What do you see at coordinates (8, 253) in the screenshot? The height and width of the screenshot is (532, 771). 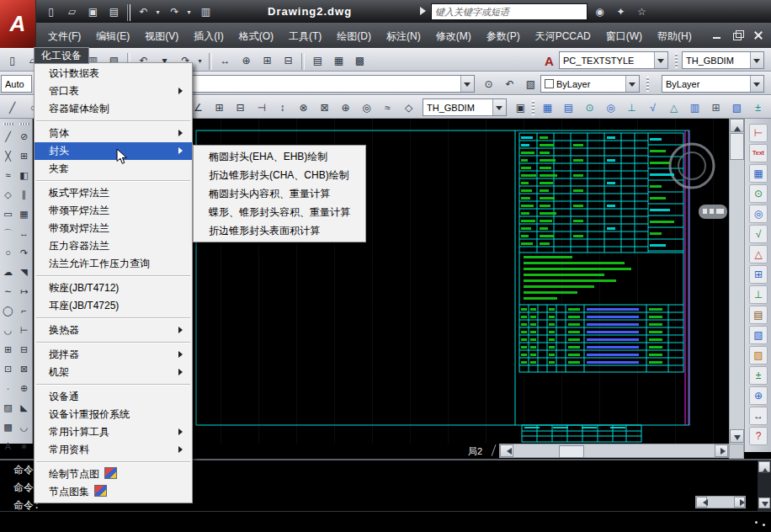 I see `circle-icon: ○` at bounding box center [8, 253].